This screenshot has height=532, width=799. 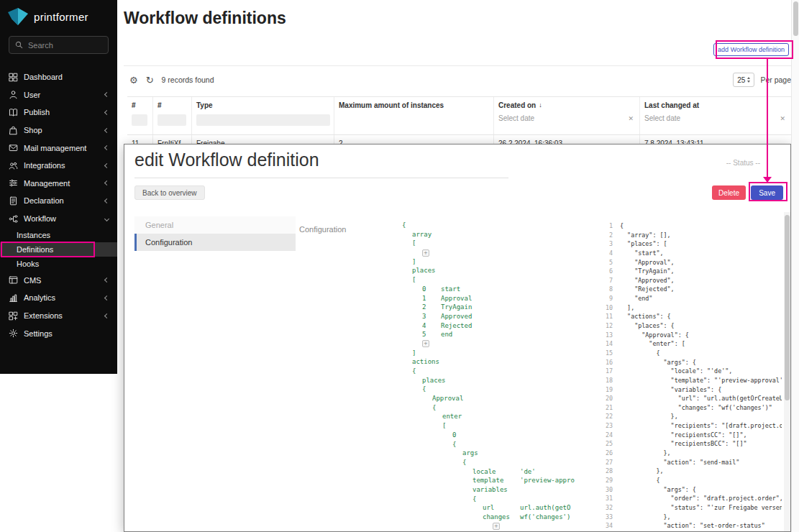 What do you see at coordinates (59, 249) in the screenshot?
I see `sidebar-subitem-definitions: Definitions` at bounding box center [59, 249].